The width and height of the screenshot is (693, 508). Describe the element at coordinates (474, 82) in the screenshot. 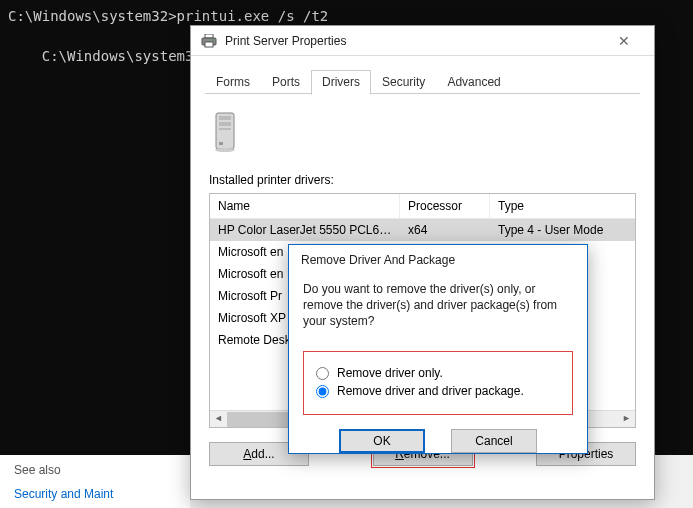

I see `tab-advanced: Advanced` at that location.